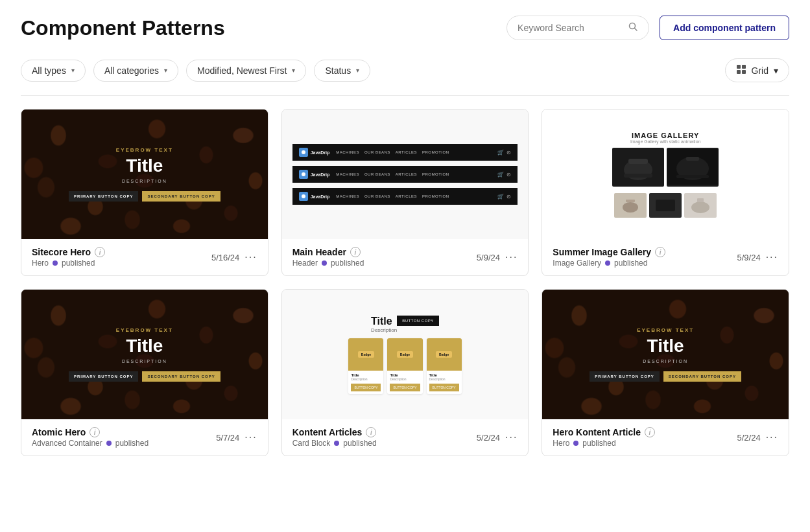 The height and width of the screenshot is (532, 810). What do you see at coordinates (315, 196) in the screenshot?
I see `nav-logo-3: JavaDrip` at bounding box center [315, 196].